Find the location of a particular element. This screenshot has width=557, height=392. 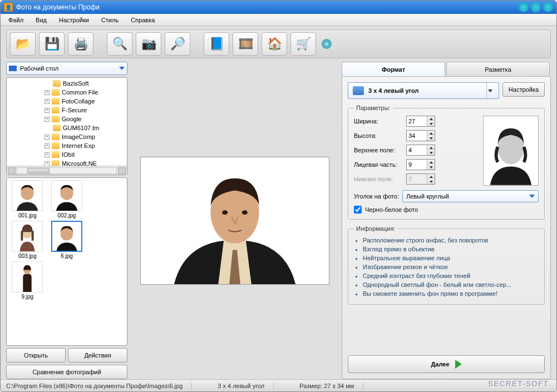

open-button: Открыть is located at coordinates (36, 355).